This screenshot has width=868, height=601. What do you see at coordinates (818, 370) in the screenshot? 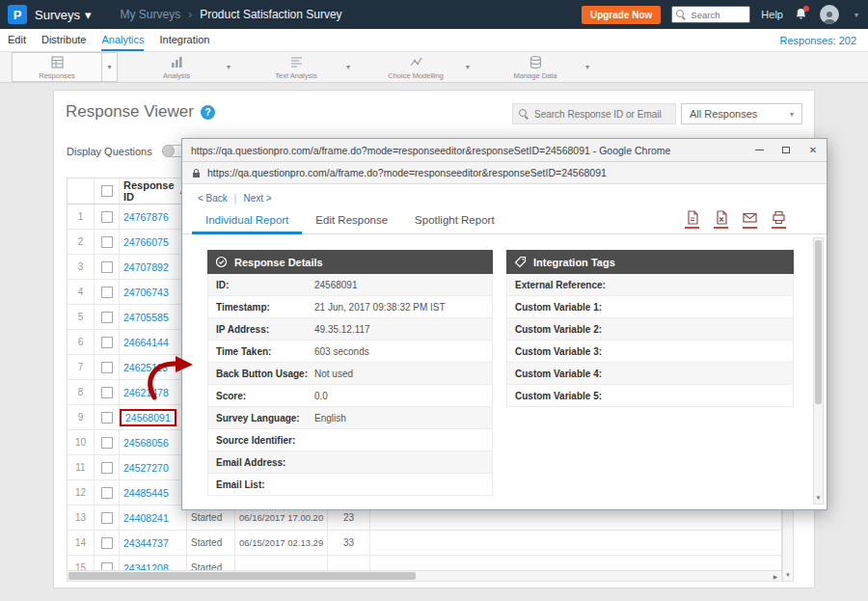
I see `popup-vertical-scrollbar: ▼` at bounding box center [818, 370].